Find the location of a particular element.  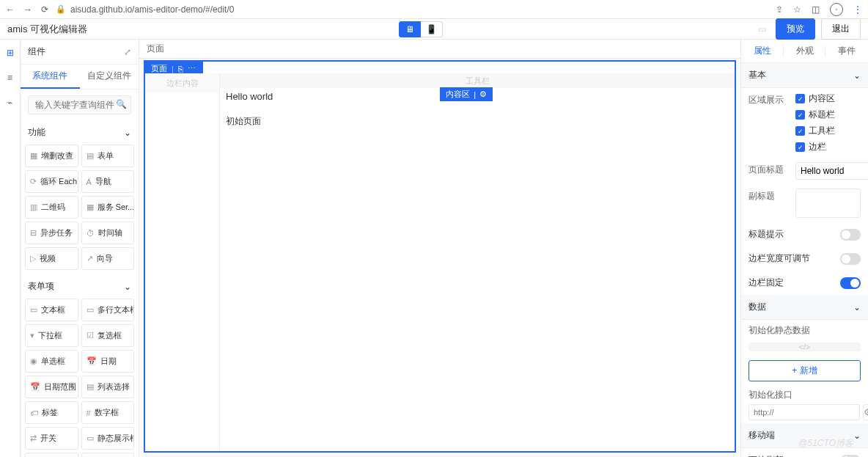

url-bar: 🔒 aisuda.github.io/amis-editor-demo/#/ed… is located at coordinates (412, 10).